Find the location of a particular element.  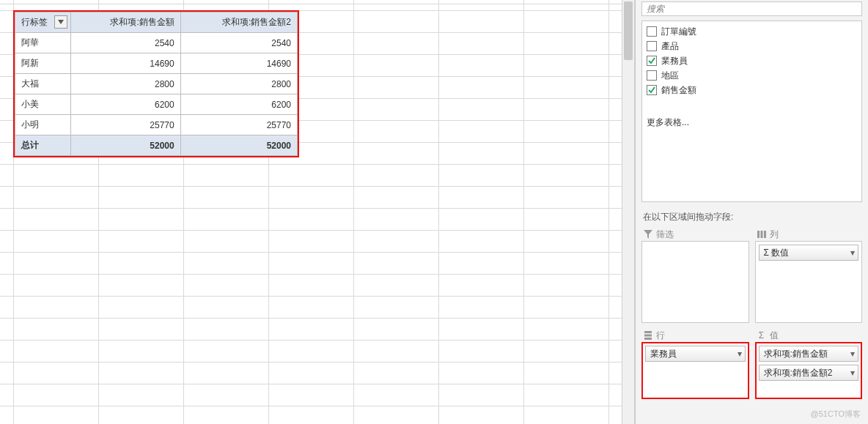

row-label: 小美 is located at coordinates (43, 105).